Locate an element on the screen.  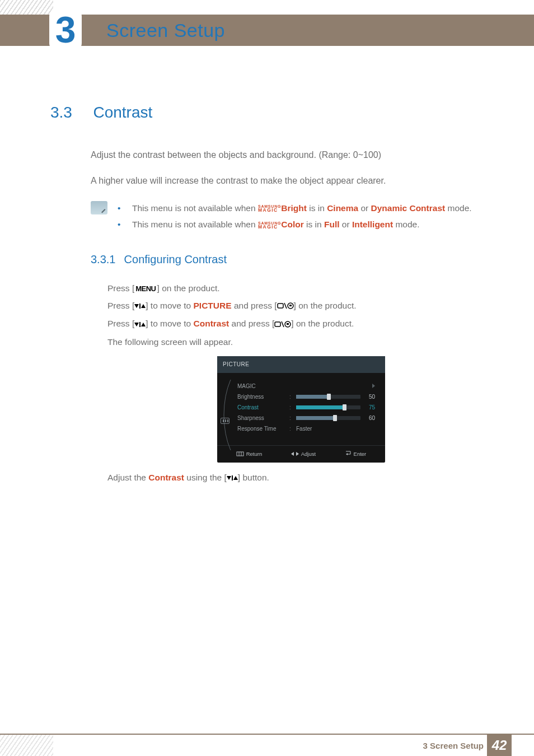
subsection-number: 3.3.1 is located at coordinates (106, 260).